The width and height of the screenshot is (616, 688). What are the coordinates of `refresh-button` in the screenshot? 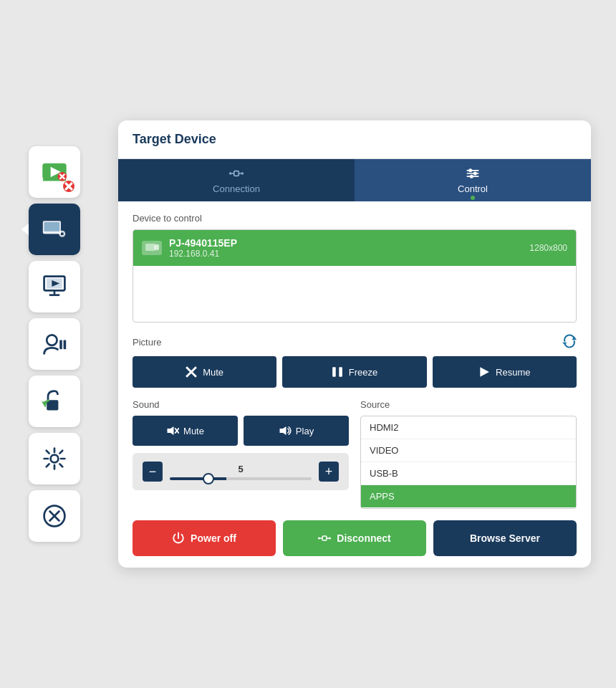 It's located at (569, 343).